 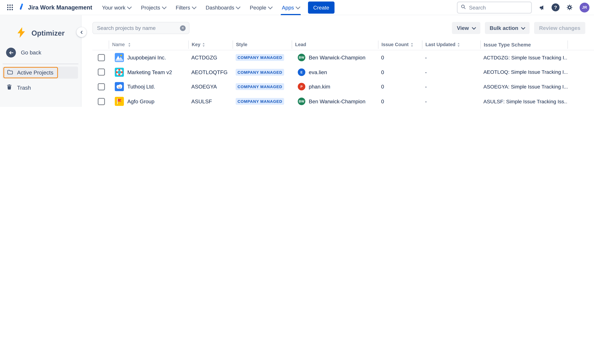 I want to click on settings-gear-icon, so click(x=570, y=7).